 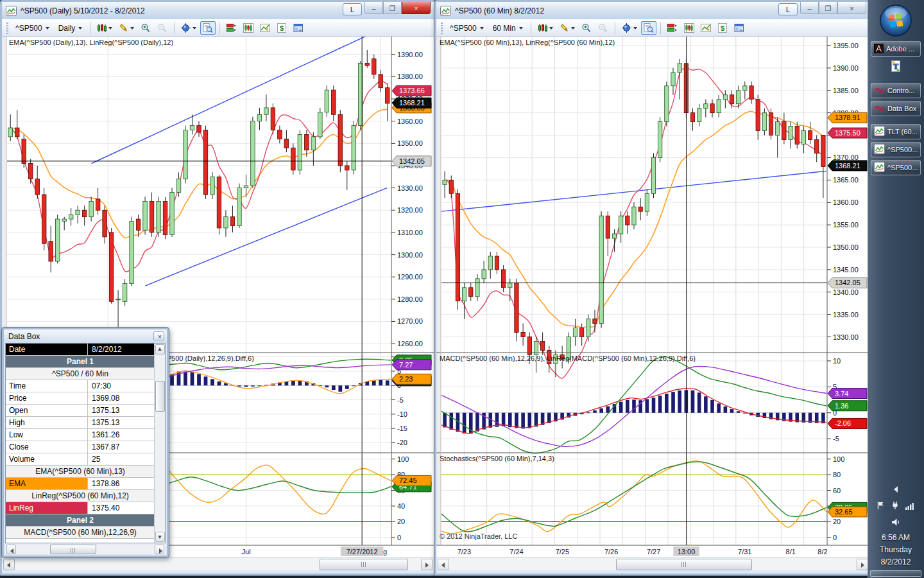 What do you see at coordinates (896, 150) in the screenshot?
I see `taskbar-item-sp500-1: ^SP500...` at bounding box center [896, 150].